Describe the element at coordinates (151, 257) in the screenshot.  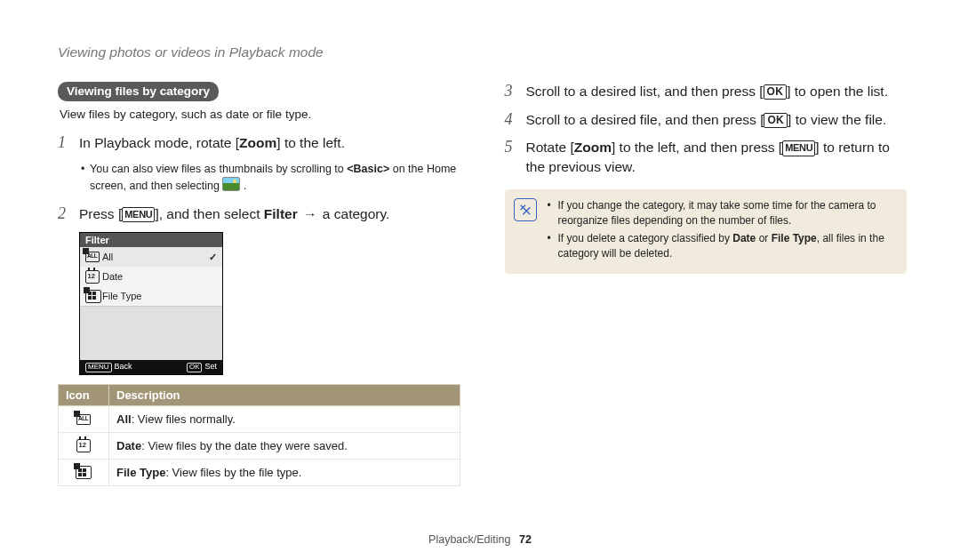
I see `filter-item-all: All ✓` at that location.